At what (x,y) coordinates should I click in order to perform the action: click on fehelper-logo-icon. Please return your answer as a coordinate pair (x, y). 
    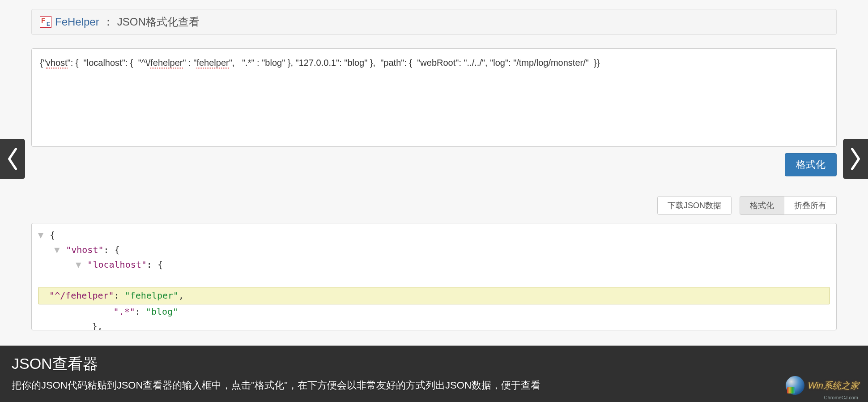
    Looking at the image, I should click on (46, 22).